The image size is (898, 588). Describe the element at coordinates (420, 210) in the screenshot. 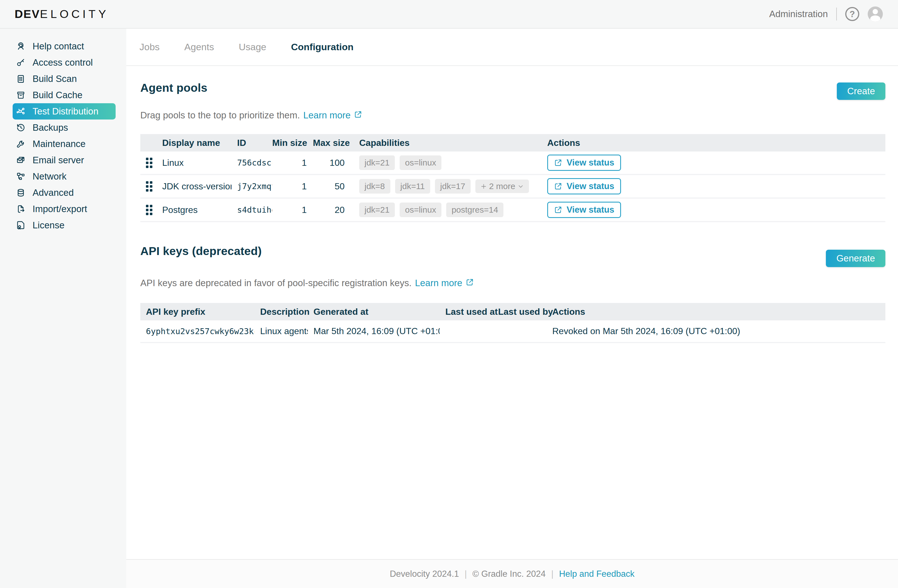

I see `capability-chip: os=linux` at that location.